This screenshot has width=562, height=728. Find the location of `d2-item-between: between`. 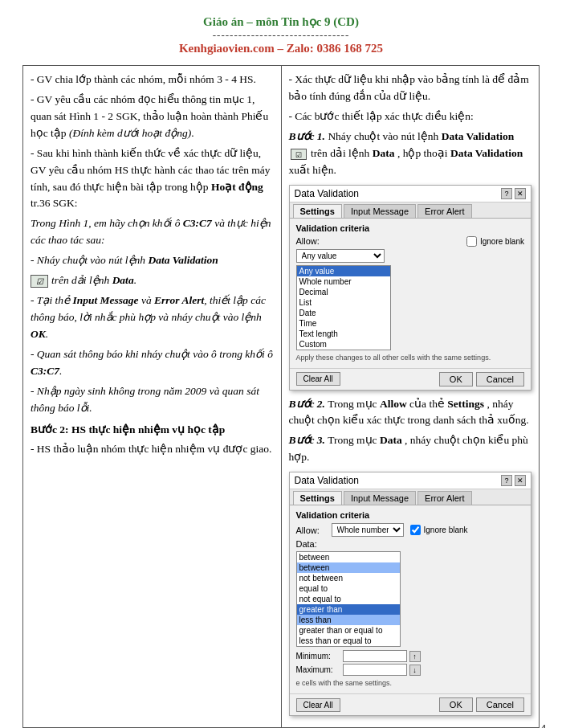

d2-item-between: between is located at coordinates (348, 558).